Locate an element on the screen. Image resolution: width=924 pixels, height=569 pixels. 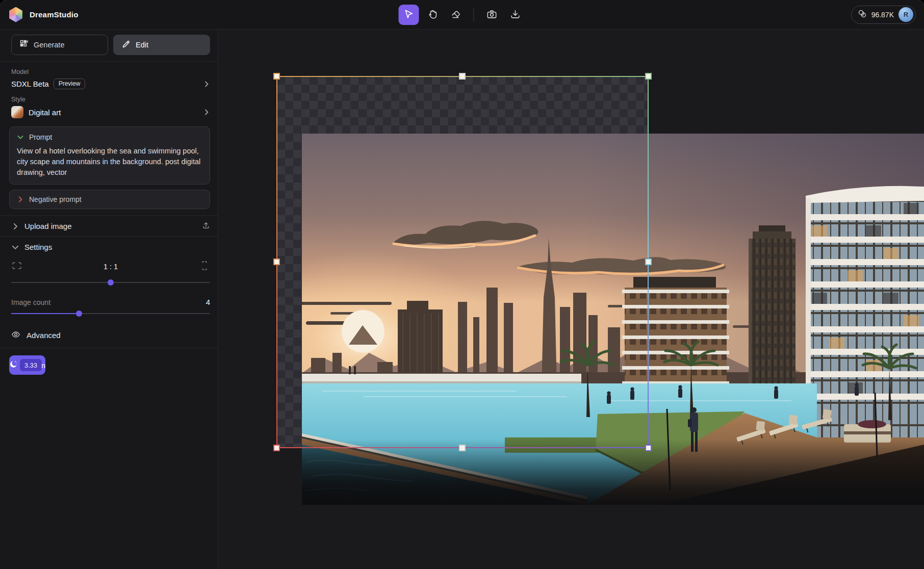
aspect-ratio-value: 1 is located at coordinates (111, 267).